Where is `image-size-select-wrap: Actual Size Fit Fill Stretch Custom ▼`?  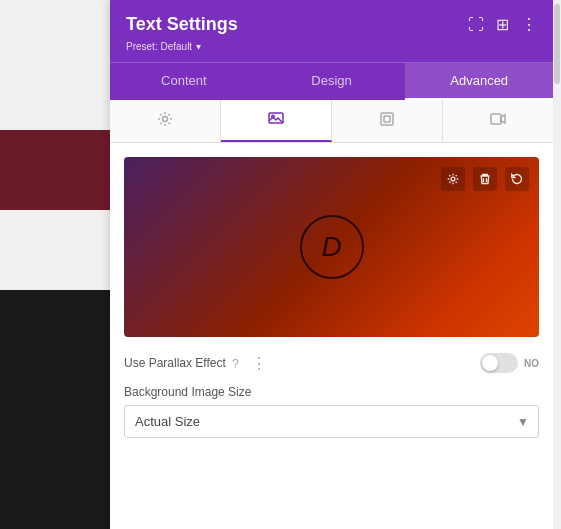
image-size-select-wrap: Actual Size Fit Fill Stretch Custom ▼ is located at coordinates (332, 422).